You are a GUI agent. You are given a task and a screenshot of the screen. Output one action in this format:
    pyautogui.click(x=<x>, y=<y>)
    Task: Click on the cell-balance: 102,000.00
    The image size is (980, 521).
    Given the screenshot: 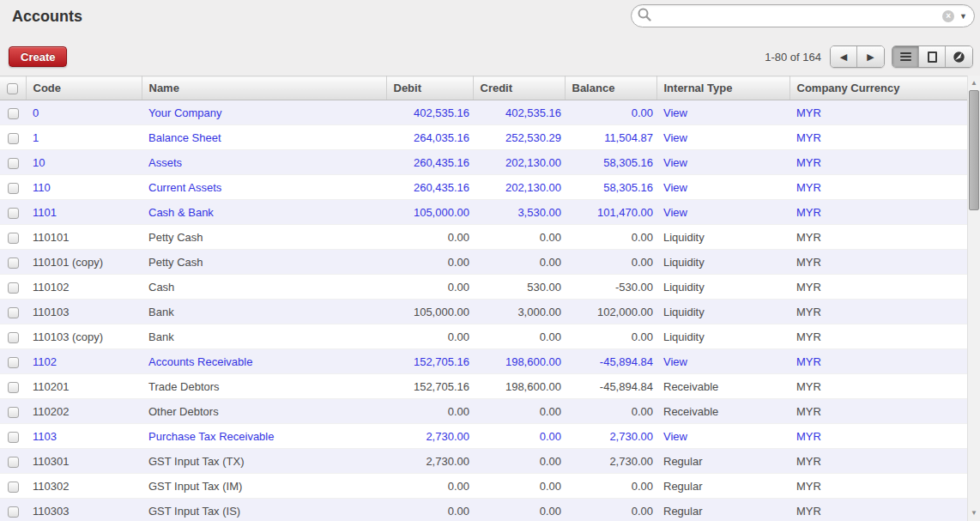 What is the action you would take?
    pyautogui.click(x=611, y=312)
    